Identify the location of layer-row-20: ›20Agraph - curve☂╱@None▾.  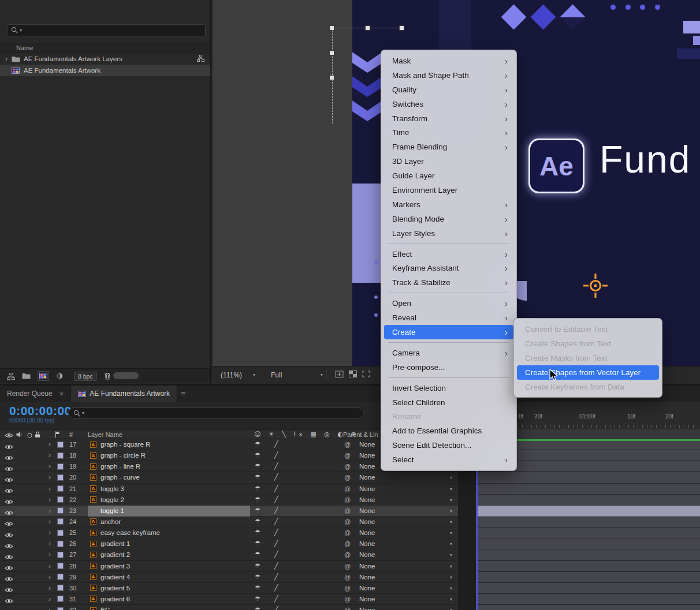
(229, 478).